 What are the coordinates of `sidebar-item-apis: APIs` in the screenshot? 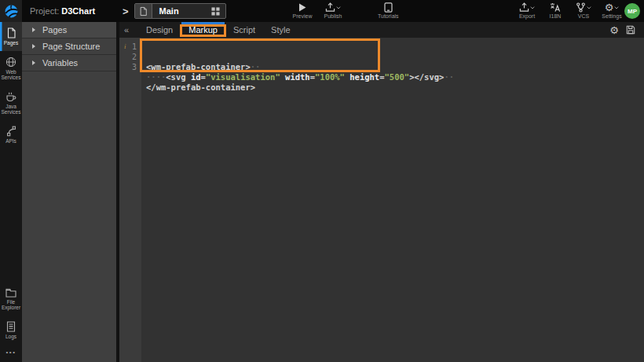 It's located at (11, 135).